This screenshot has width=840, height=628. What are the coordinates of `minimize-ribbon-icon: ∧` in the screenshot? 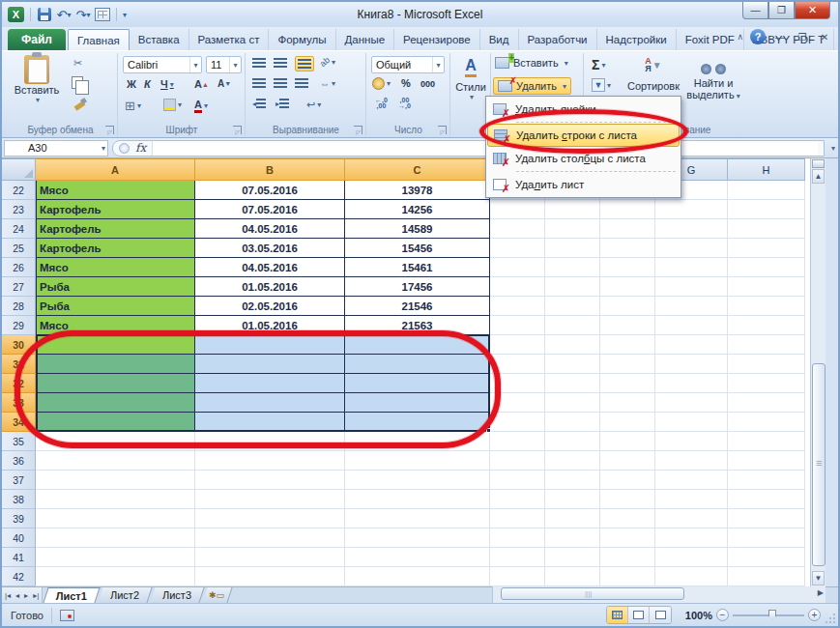 It's located at (740, 37).